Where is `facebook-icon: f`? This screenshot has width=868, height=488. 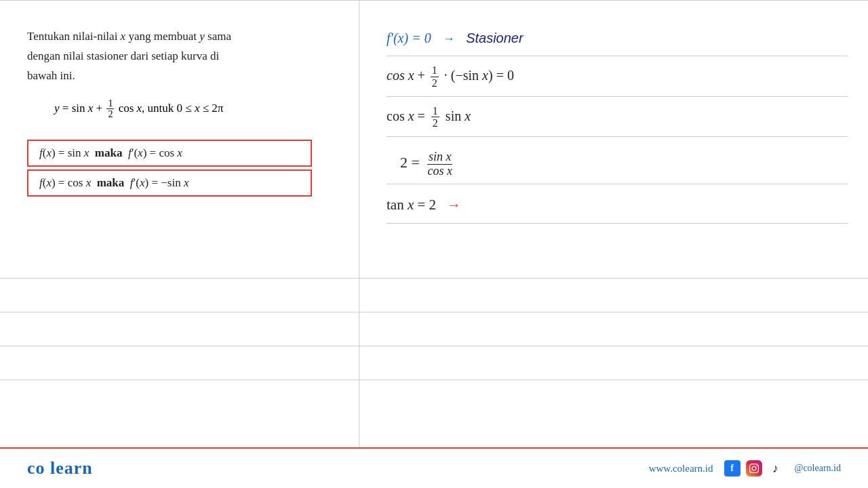
facebook-icon: f is located at coordinates (732, 468).